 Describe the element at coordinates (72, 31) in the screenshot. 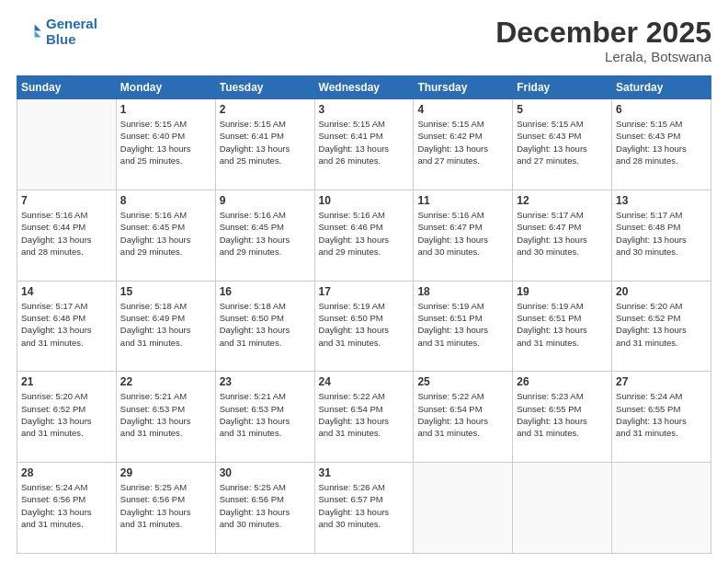

I see `logo-text: General Blue` at that location.